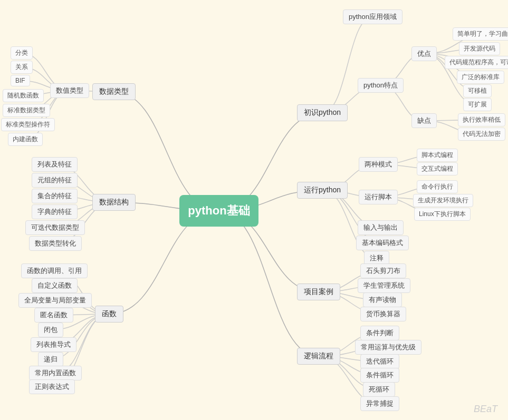 Image resolution: width=508 pixels, height=420 pixels. What do you see at coordinates (380, 375) in the screenshot?
I see `node-lf4: 条件循环` at bounding box center [380, 375].